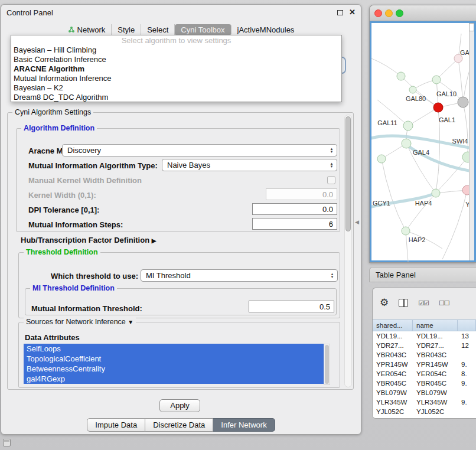 This screenshot has width=476, height=450. What do you see at coordinates (176, 97) in the screenshot?
I see `dropdown-item: Dream8 DC_TDC Algorithm` at bounding box center [176, 97].